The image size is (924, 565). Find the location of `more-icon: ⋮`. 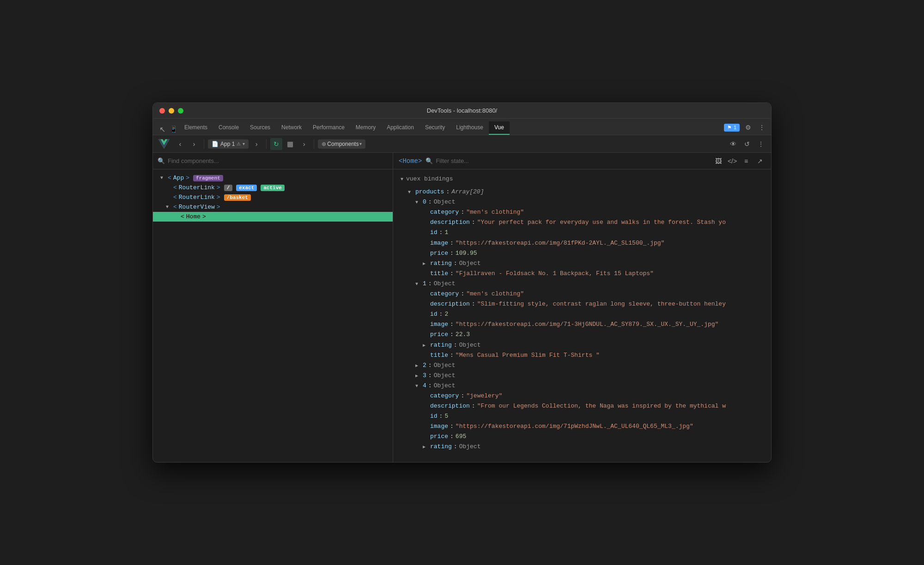

more-icon: ⋮ is located at coordinates (762, 127).